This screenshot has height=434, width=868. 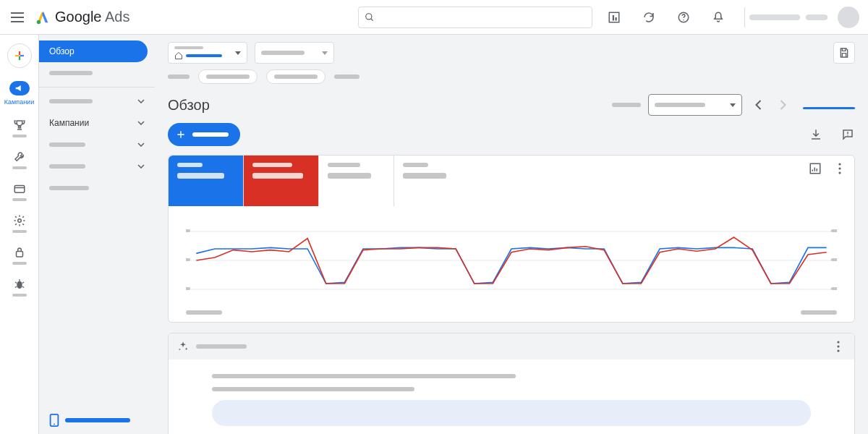 I want to click on rail-item-debug, so click(x=19, y=287).